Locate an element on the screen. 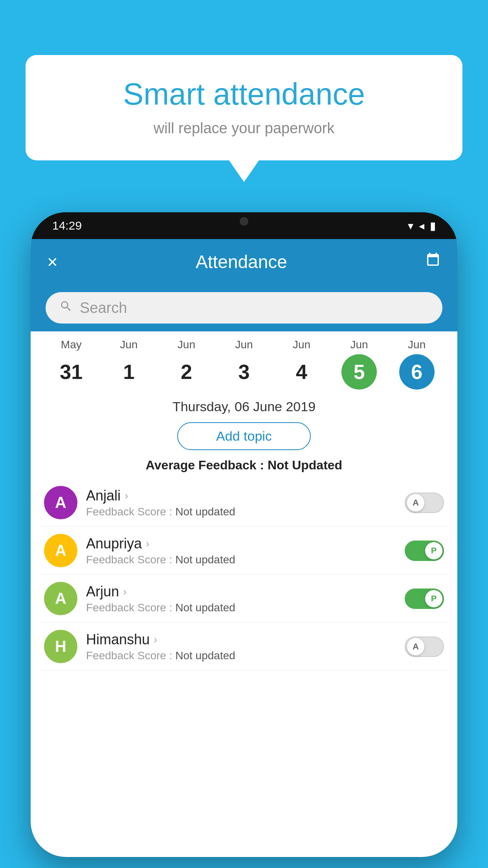 The width and height of the screenshot is (488, 868). student-name: Anjali › is located at coordinates (245, 496).